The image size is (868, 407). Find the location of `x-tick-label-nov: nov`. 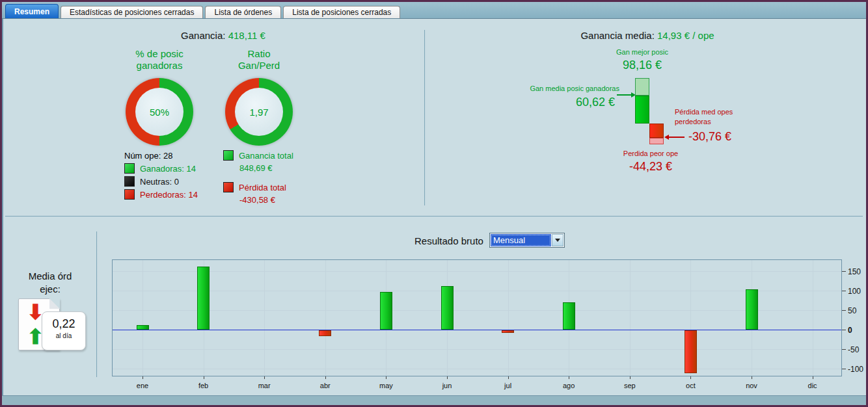

x-tick-label-nov: nov is located at coordinates (752, 386).